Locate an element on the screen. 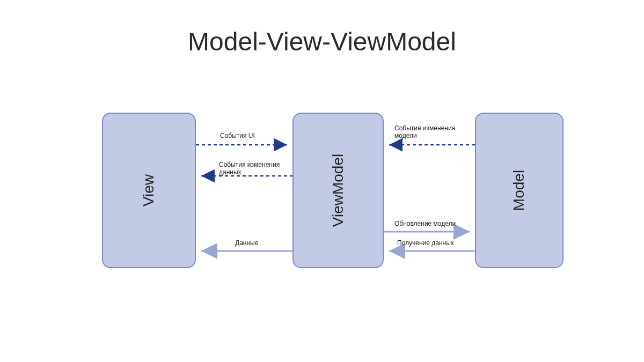  model-box: Model is located at coordinates (519, 190).